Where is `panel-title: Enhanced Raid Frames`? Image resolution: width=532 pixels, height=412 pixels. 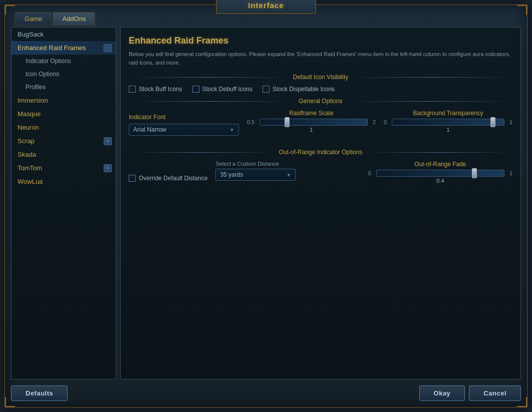 panel-title: Enhanced Raid Frames is located at coordinates (321, 41).